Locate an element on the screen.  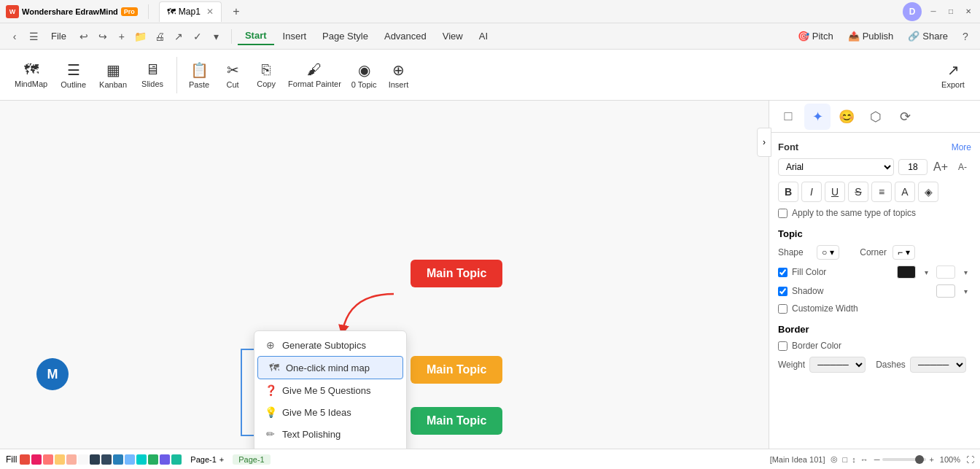
swatch-dark is located at coordinates (95, 460).